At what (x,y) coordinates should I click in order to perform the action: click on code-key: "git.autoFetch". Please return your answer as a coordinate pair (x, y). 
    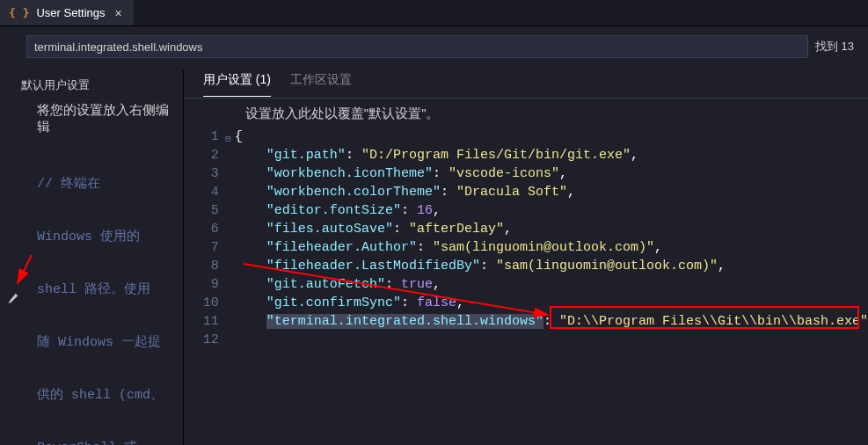
    Looking at the image, I should click on (325, 285).